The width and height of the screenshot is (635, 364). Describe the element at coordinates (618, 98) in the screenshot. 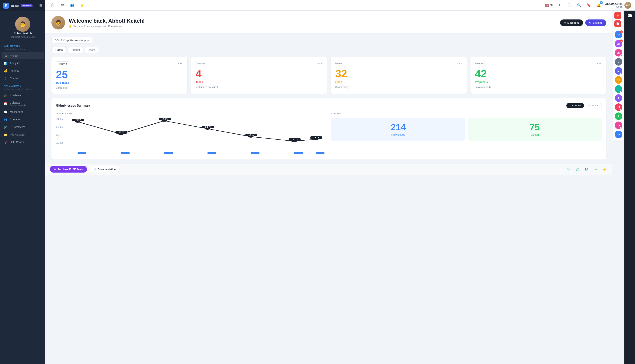

I see `avatar-8: T` at that location.